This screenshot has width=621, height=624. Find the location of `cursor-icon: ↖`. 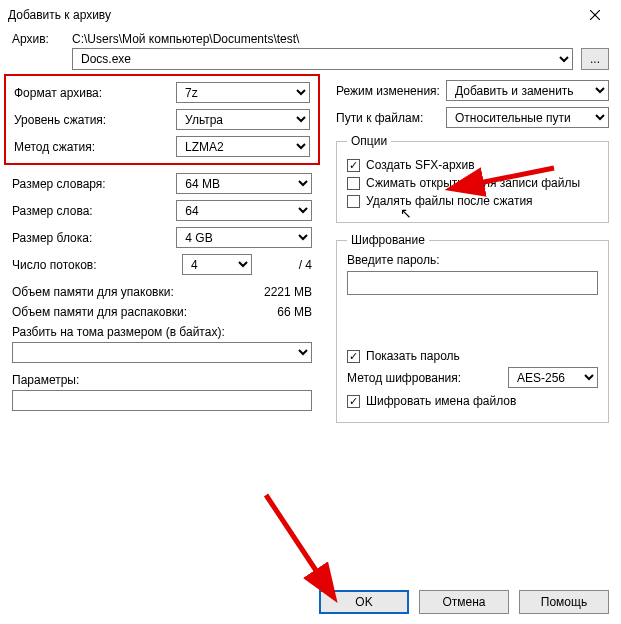

cursor-icon: ↖ is located at coordinates (406, 213).